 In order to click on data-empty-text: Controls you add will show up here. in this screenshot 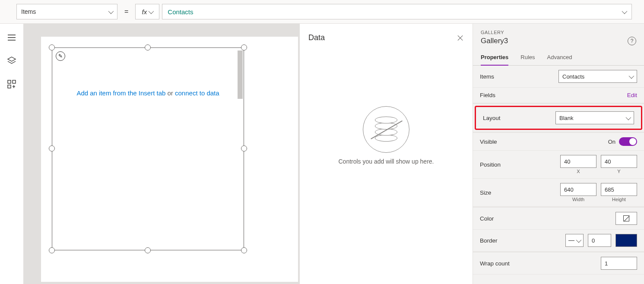, I will do `click(386, 161)`.